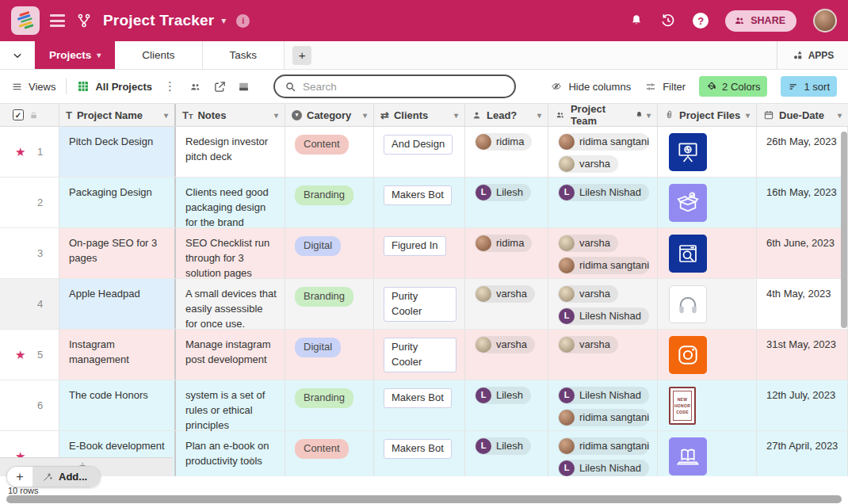 This screenshot has height=504, width=848. Describe the element at coordinates (701, 21) in the screenshot. I see `help-icon: ?` at that location.